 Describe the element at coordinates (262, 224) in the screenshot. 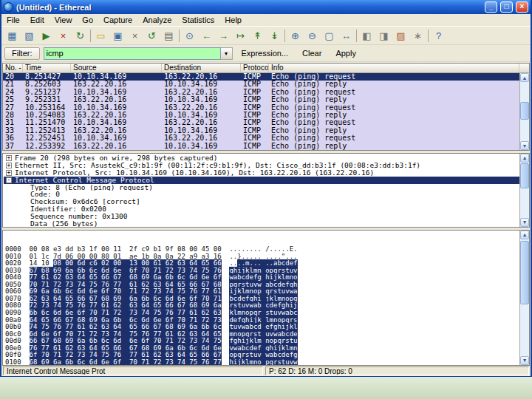

I see `detail-line: Data (256 bytes)` at that location.